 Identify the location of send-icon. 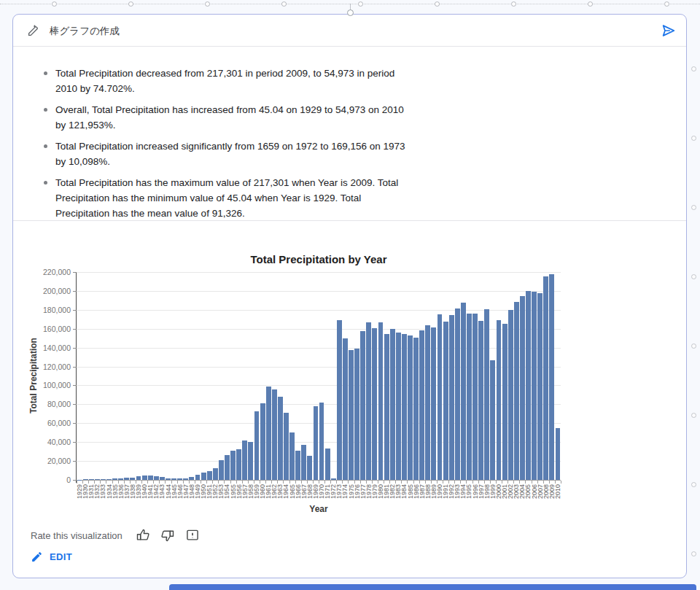
(669, 31).